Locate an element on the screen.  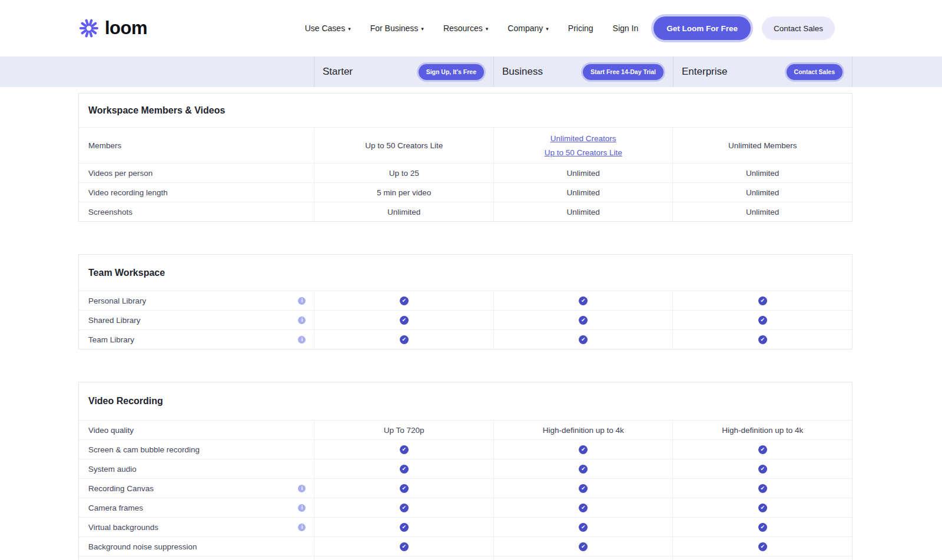
feature-label: Shared Library is located at coordinates (114, 320).